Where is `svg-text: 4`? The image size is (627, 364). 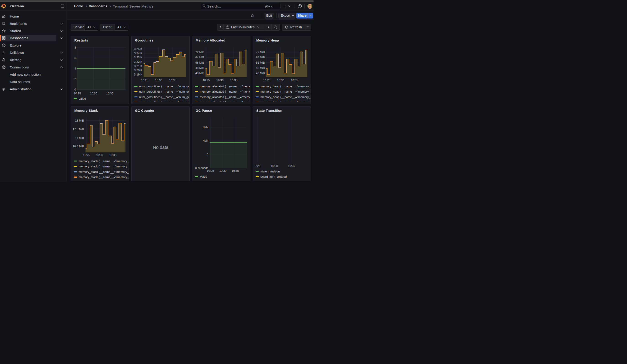 svg-text: 4 is located at coordinates (75, 69).